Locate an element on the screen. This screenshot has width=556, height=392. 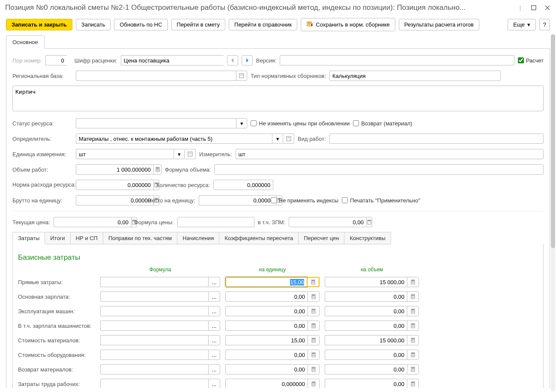
brutto-input is located at coordinates (115, 200).